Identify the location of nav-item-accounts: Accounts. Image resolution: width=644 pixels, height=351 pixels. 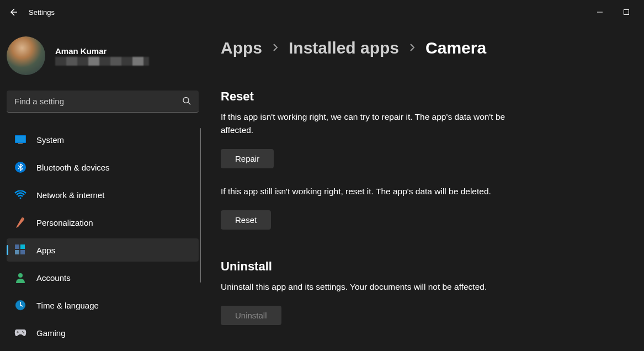
(103, 278).